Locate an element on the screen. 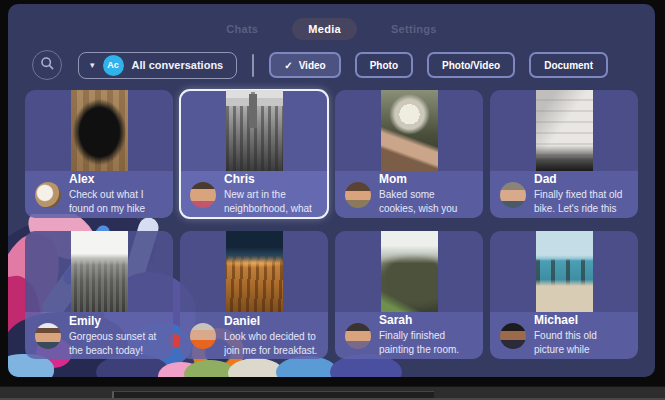  message-preview: Gorgeous sunset at the beach today! is located at coordinates (116, 344).